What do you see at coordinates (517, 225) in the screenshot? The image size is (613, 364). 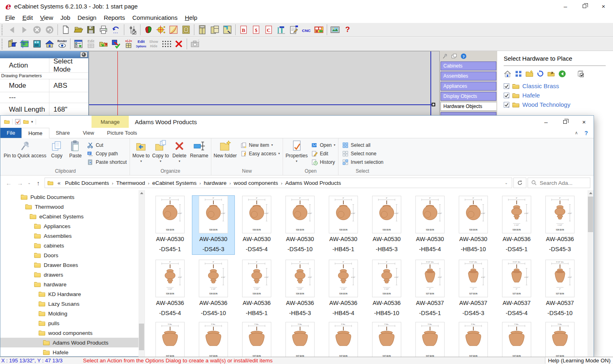 I see `file-item-aw-a0536-ds45-1: 3"4 1/2"1 1/2"536 BUNAW-A0536-DS45-1` at bounding box center [517, 225].